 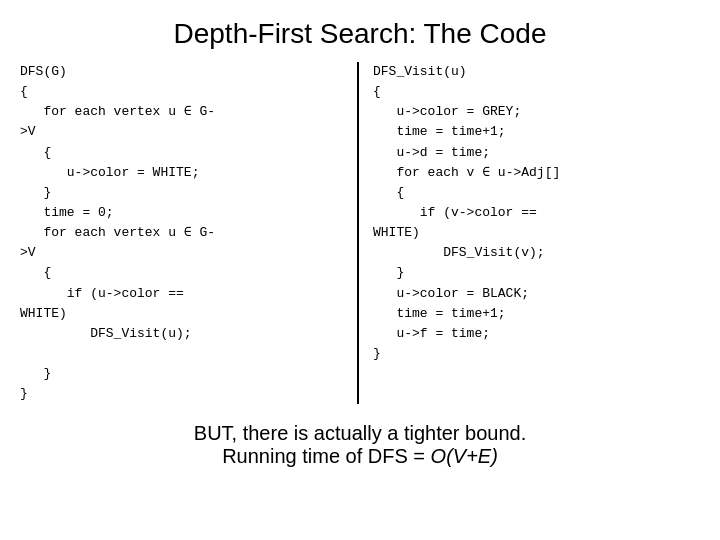 What do you see at coordinates (360, 445) in the screenshot?
I see `footer: BUT, there is actually a tighter bound. …` at bounding box center [360, 445].